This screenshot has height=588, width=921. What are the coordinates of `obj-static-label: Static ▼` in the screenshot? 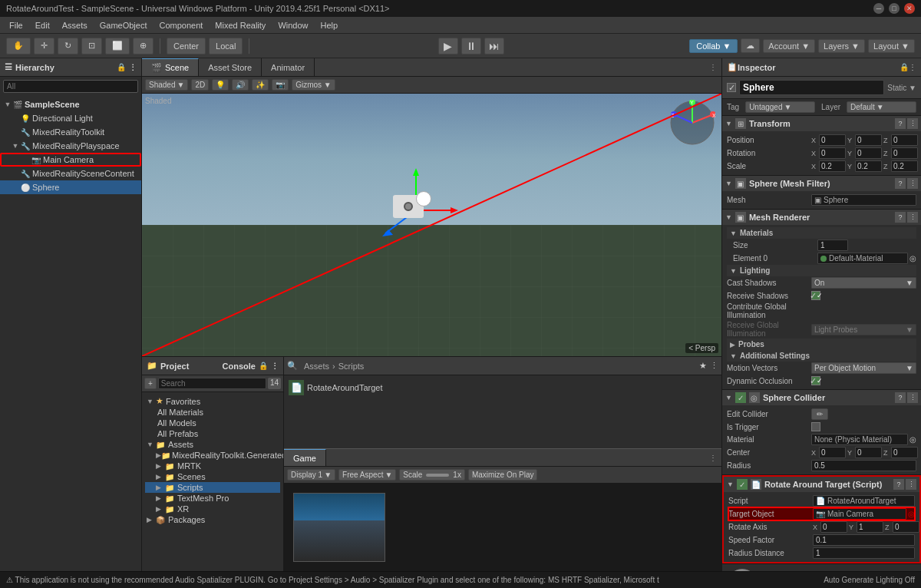 It's located at (902, 88).